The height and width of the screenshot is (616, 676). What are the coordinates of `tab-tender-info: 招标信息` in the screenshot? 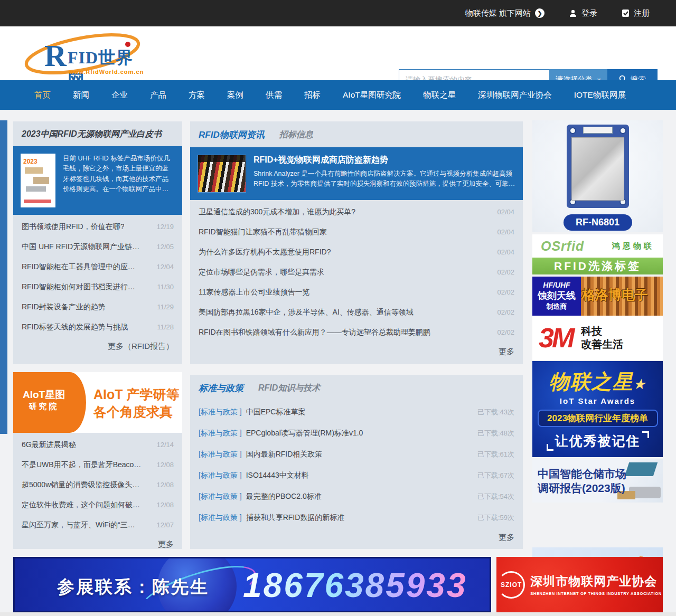 It's located at (296, 135).